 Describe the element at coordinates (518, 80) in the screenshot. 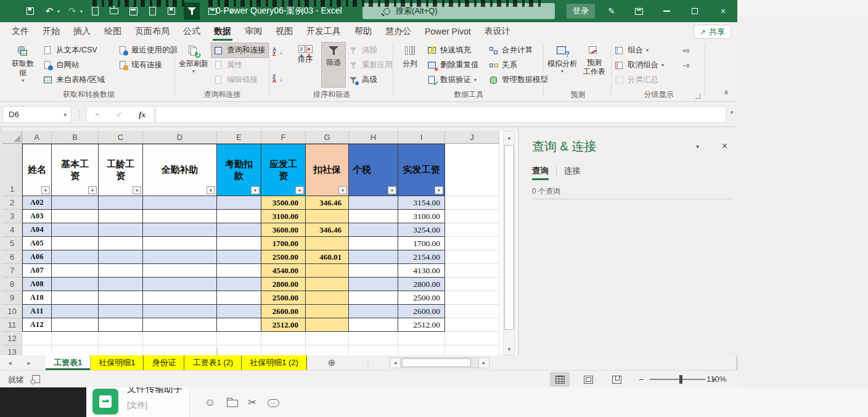

I see `manage-data-model-button: 管理数据模型` at that location.